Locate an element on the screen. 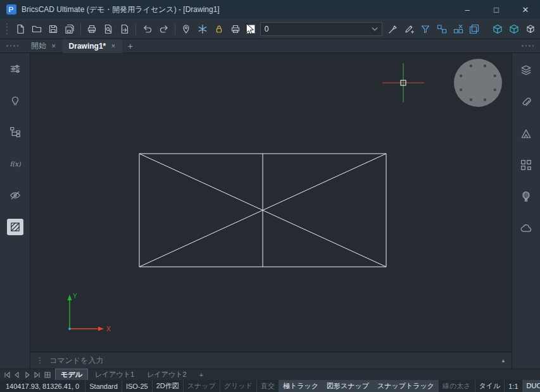 This screenshot has width=540, height=392. funnel-icon is located at coordinates (425, 29).